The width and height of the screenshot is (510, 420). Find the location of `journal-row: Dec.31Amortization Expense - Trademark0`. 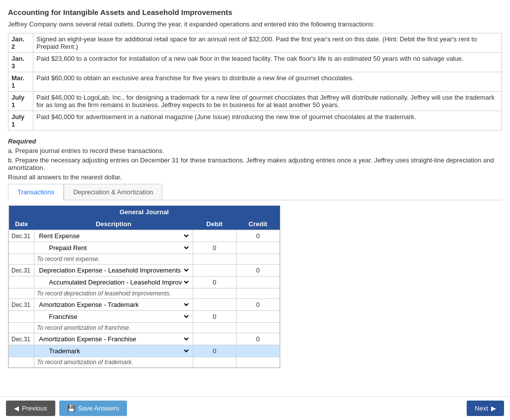

journal-row: Dec.31Amortization Expense - Trademark0 is located at coordinates (144, 305).